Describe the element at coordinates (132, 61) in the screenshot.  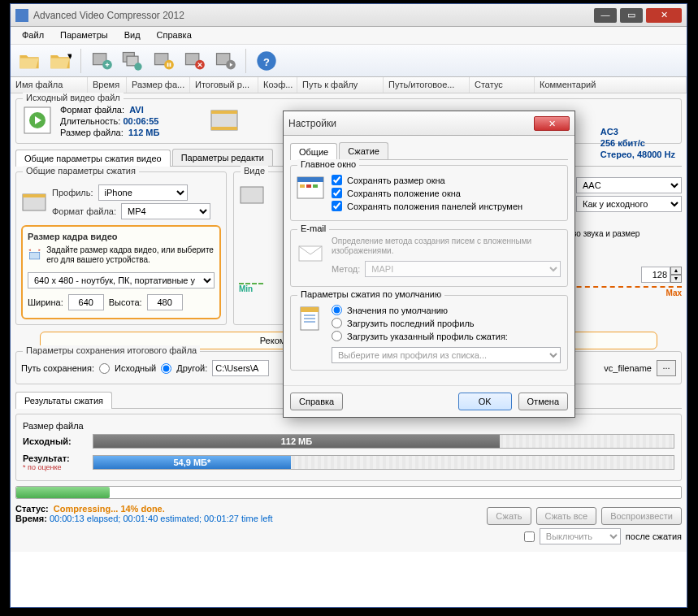
I see `compress-all-button-tb` at that location.